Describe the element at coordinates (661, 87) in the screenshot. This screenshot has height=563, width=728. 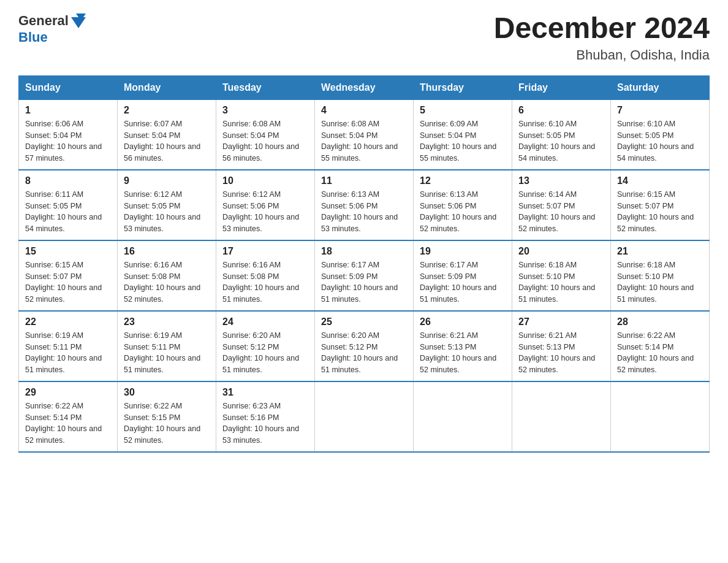
I see `day-header-saturday: Saturday` at that location.